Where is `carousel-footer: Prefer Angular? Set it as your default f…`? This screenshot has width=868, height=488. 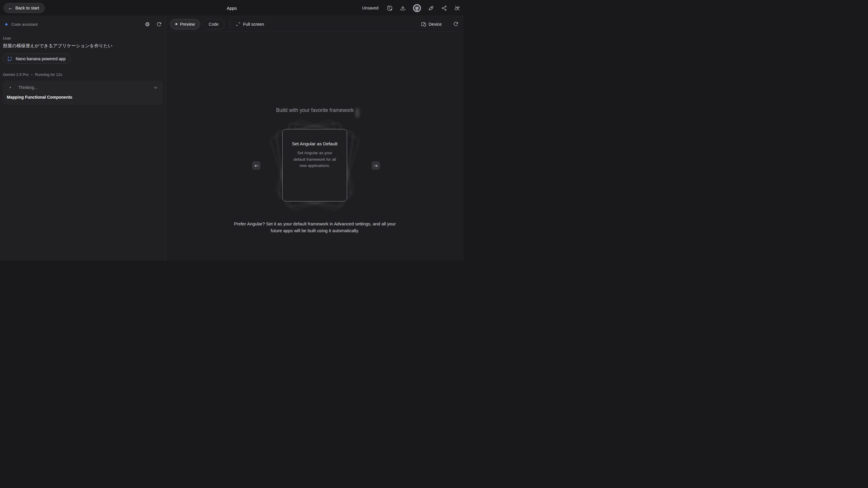
carousel-footer: Prefer Angular? Set it as your default f… is located at coordinates (315, 227).